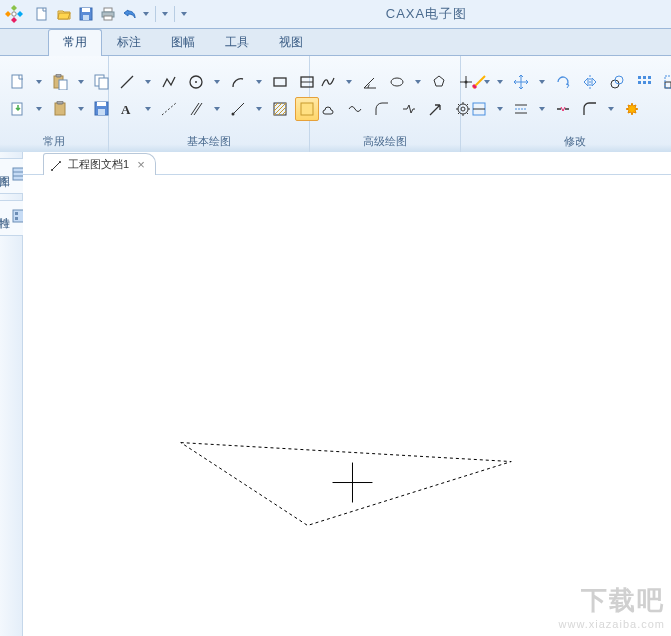 The height and width of the screenshot is (636, 671). What do you see at coordinates (39, 82) in the screenshot?
I see `new-doc-dropdown` at bounding box center [39, 82].